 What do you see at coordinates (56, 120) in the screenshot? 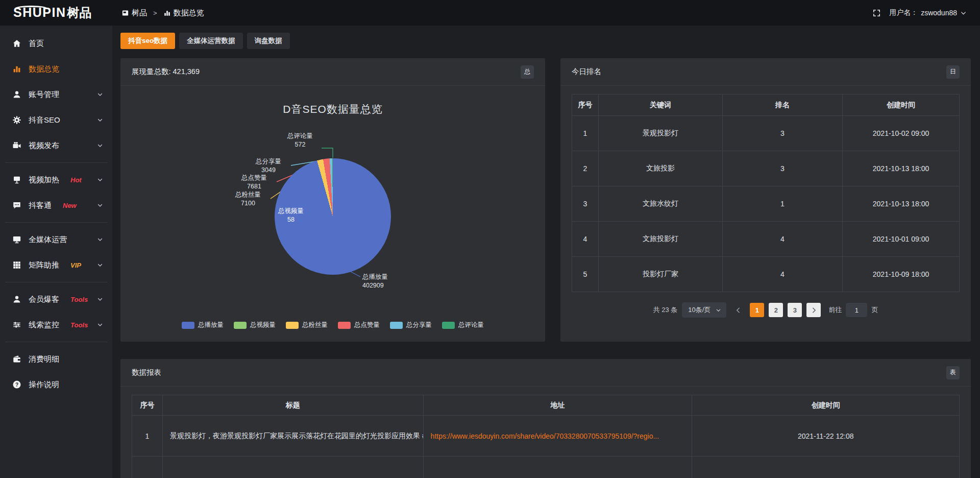
I see `sidebar-item-抖音SEO: 抖音SEO` at bounding box center [56, 120].